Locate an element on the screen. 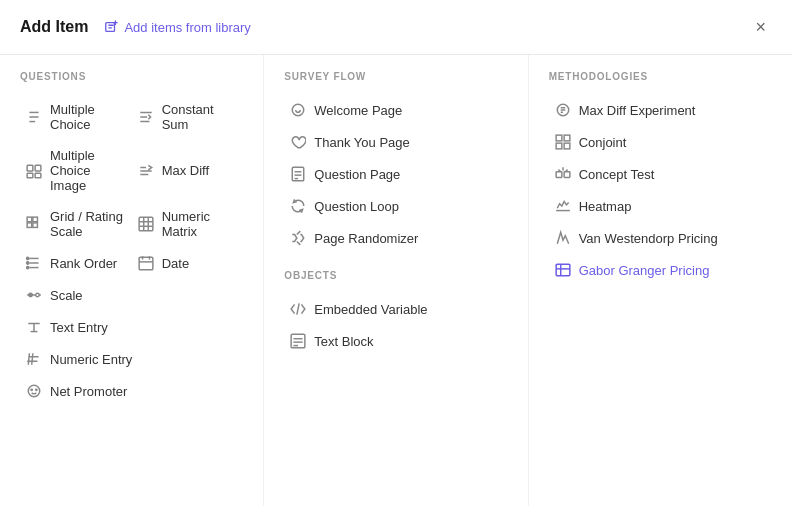 This screenshot has height=506, width=792. item-label: Concept Test is located at coordinates (617, 174).